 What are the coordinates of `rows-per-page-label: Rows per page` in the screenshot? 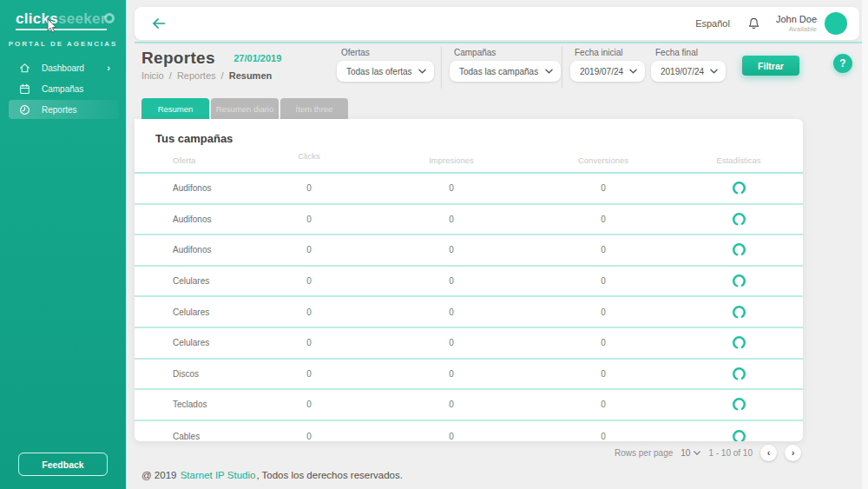 It's located at (644, 453).